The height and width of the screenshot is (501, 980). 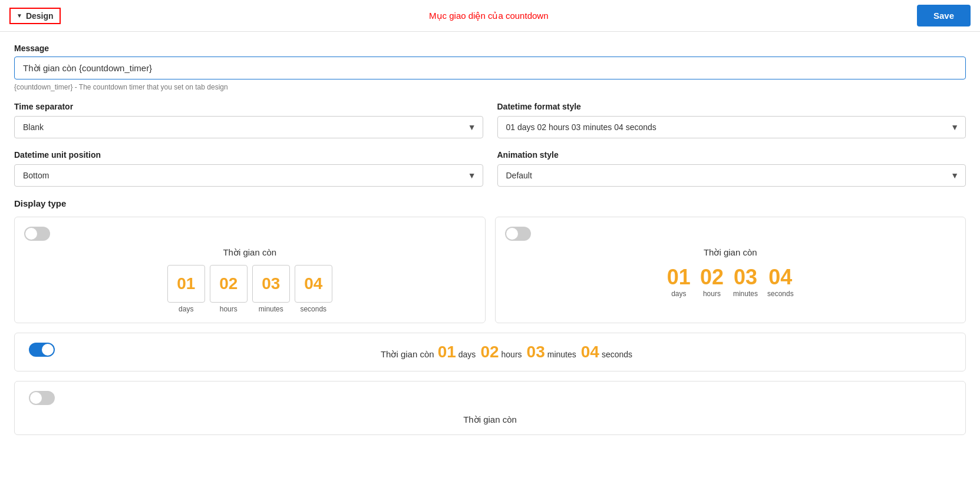 I want to click on card1-hours-value: 02, so click(x=229, y=284).